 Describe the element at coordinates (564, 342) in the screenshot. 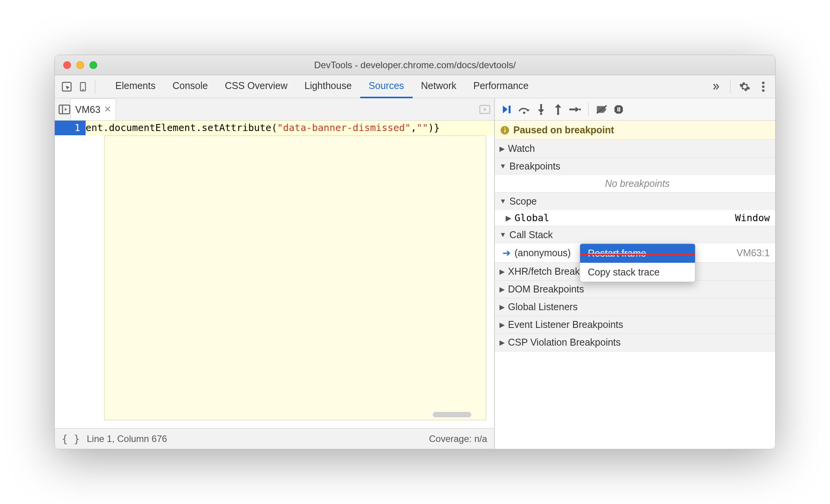

I see `section-label: CSP Violation Breakpoints` at that location.